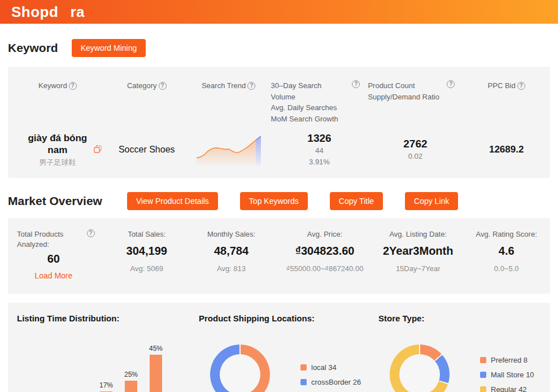 This screenshot has width=558, height=392. I want to click on col-header-ppc-bid: PPC Bid?, so click(506, 82).